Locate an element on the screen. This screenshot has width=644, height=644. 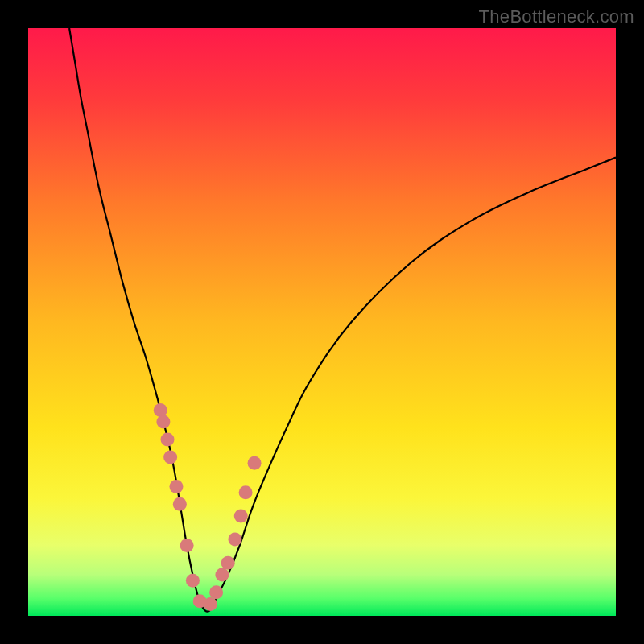
watermark-text: TheBottleneck.com is located at coordinates (557, 17).